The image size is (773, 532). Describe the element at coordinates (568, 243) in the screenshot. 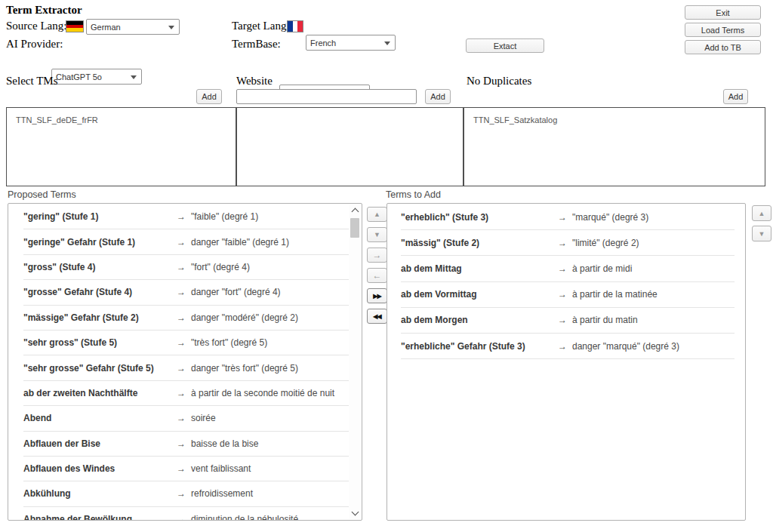

I see `term-row: "mässig" (Stufe 2) → "limité" (degré 2)` at that location.